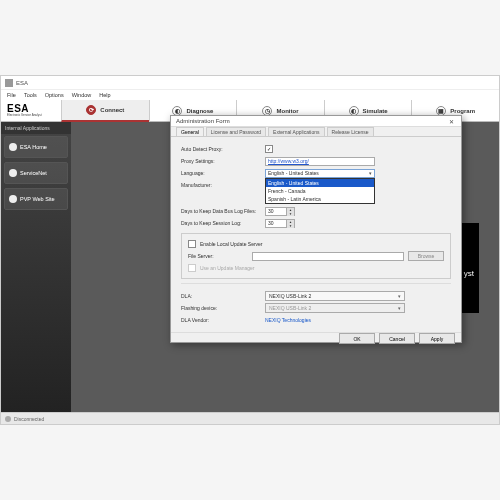  I want to click on apply-button: Apply, so click(437, 338).